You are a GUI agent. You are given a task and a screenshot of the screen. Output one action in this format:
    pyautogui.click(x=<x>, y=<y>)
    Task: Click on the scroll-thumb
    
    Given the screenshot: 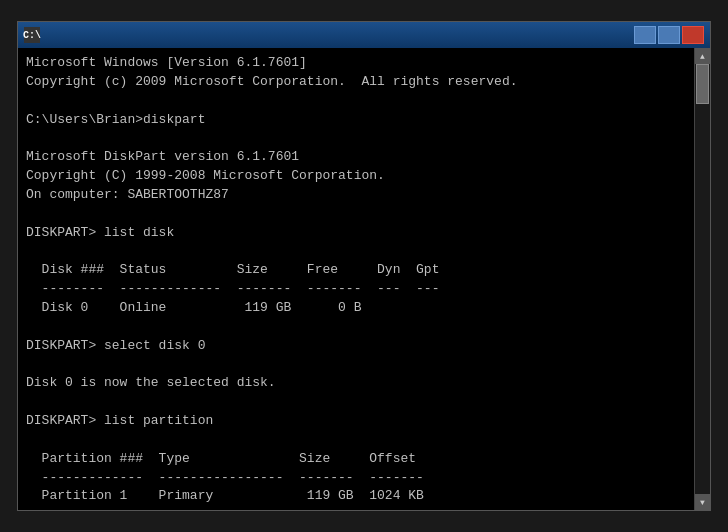 What is the action you would take?
    pyautogui.click(x=702, y=84)
    